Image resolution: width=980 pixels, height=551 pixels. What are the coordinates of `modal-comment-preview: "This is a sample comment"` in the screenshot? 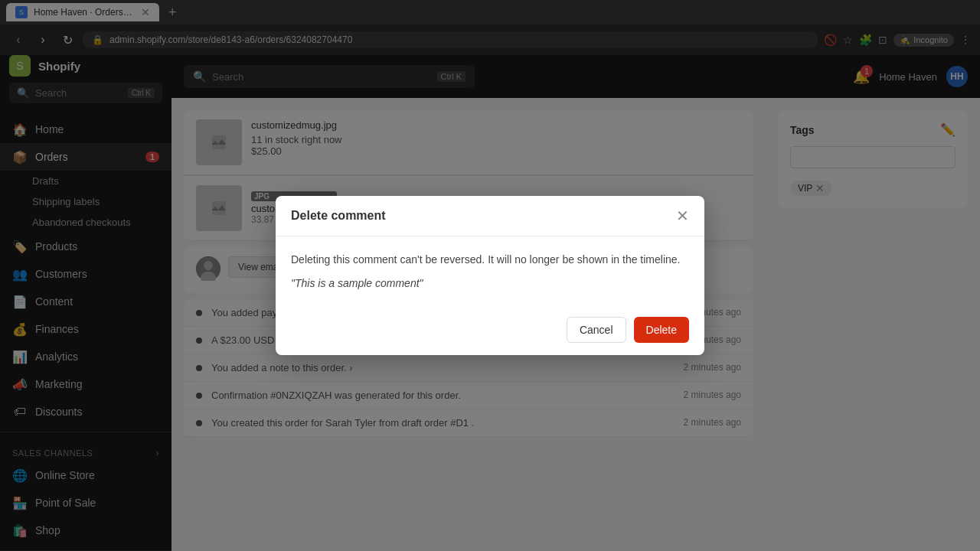 It's located at (490, 283).